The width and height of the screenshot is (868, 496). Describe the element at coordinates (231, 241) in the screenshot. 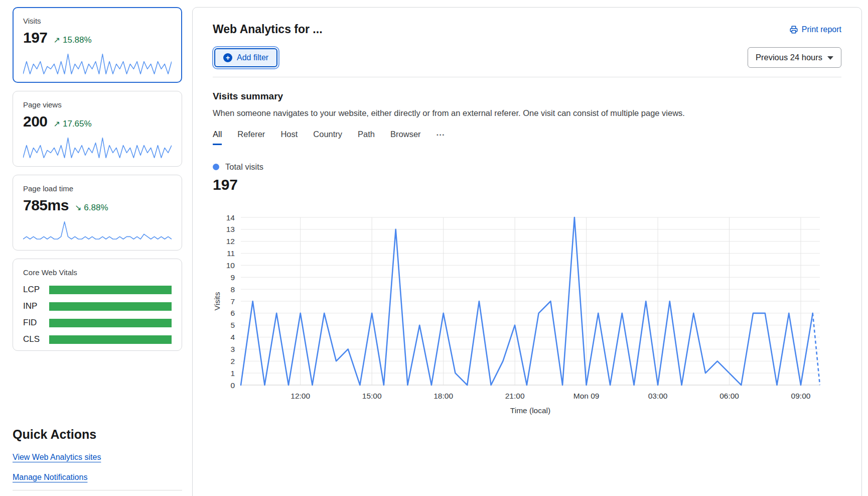

I see `svg-text: 12` at that location.